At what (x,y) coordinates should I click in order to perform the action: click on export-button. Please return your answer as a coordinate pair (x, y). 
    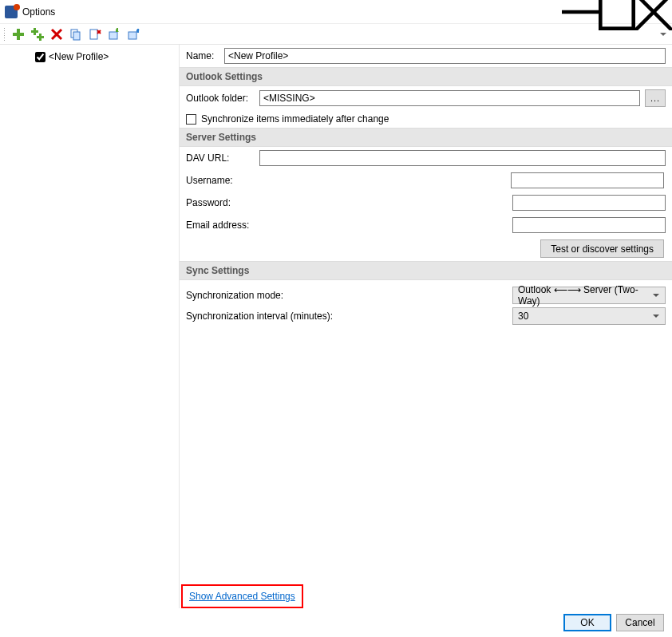
    Looking at the image, I should click on (133, 34).